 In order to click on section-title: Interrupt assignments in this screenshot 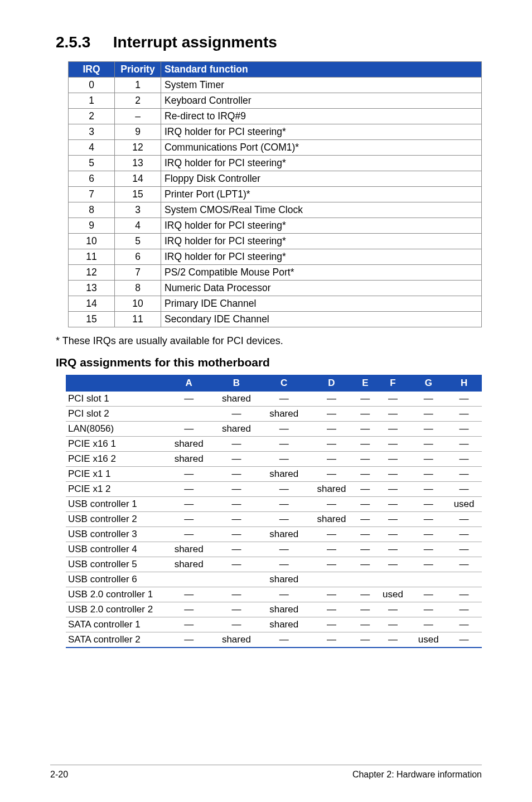, I will do `click(195, 42)`.